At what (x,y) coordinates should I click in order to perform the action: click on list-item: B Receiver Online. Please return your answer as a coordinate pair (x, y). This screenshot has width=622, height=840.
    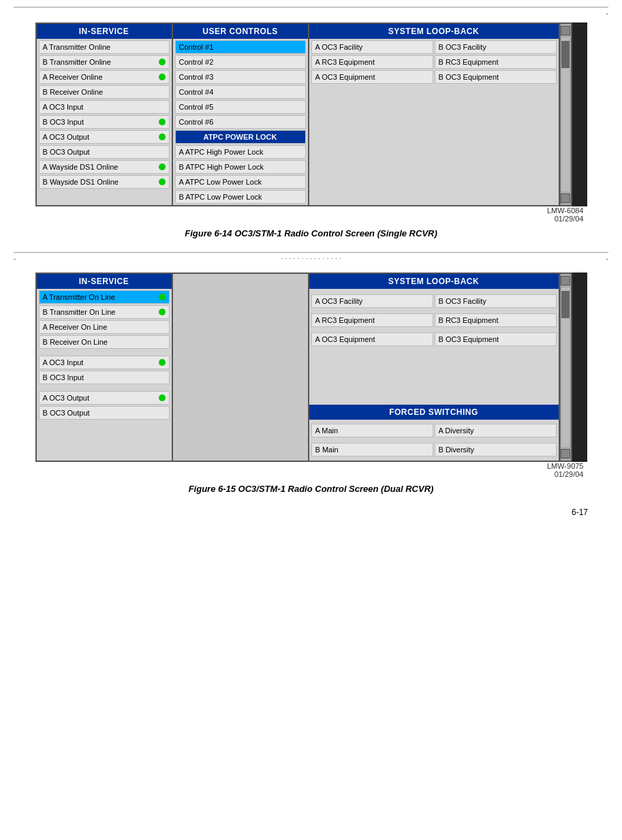
    Looking at the image, I should click on (104, 92).